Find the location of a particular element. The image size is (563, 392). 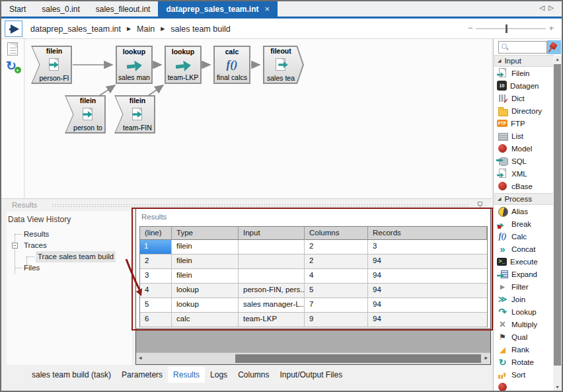

palette-item-concat: »Concat is located at coordinates (524, 249).